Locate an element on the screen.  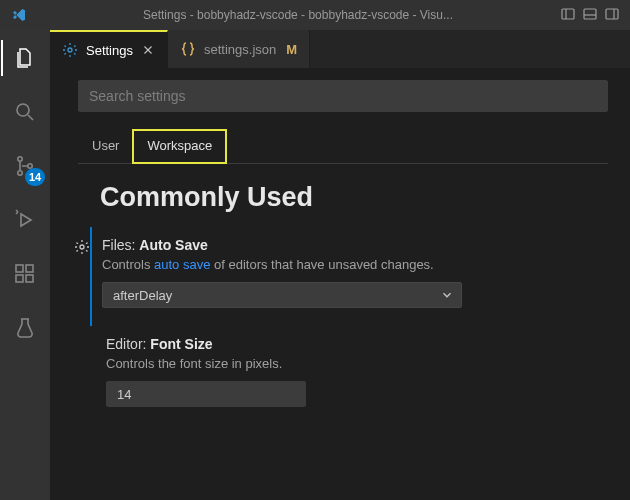
scope-user: User is located at coordinates (106, 146).